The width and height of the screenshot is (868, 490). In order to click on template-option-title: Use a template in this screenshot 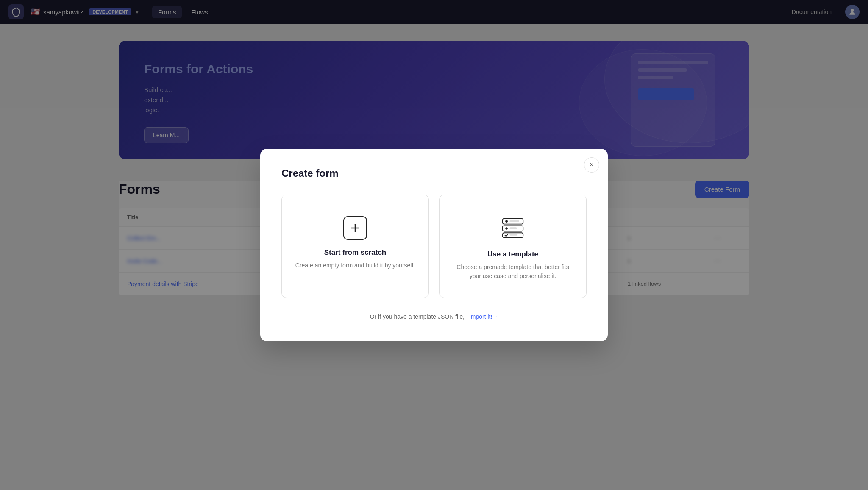, I will do `click(513, 254)`.